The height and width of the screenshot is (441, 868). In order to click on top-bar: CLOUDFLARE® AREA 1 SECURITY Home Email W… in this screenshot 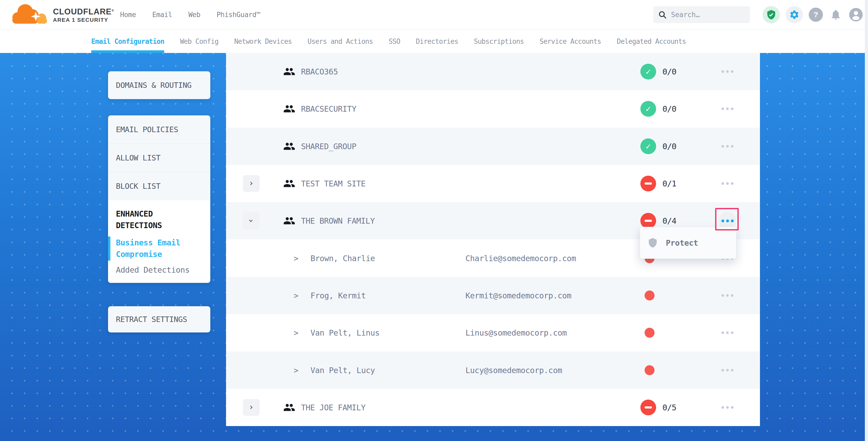, I will do `click(434, 15)`.